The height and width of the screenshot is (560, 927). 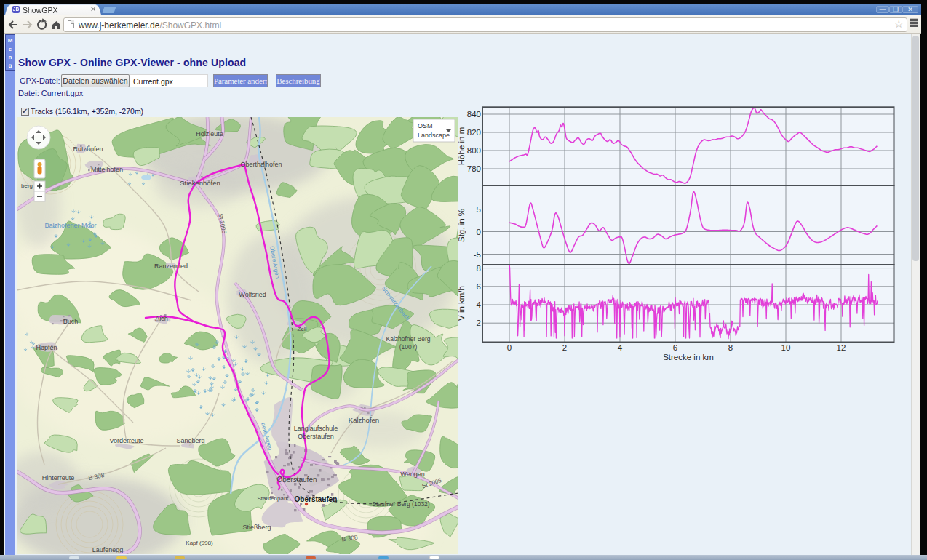 What do you see at coordinates (688, 357) in the screenshot?
I see `svg-text: Strecke in km` at bounding box center [688, 357].